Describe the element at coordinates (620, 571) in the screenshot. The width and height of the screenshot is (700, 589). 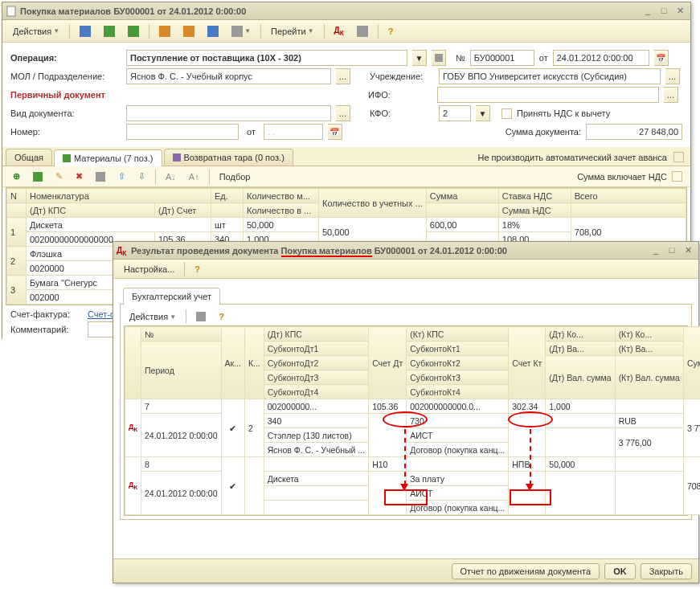
I see `ok-button: OK` at that location.